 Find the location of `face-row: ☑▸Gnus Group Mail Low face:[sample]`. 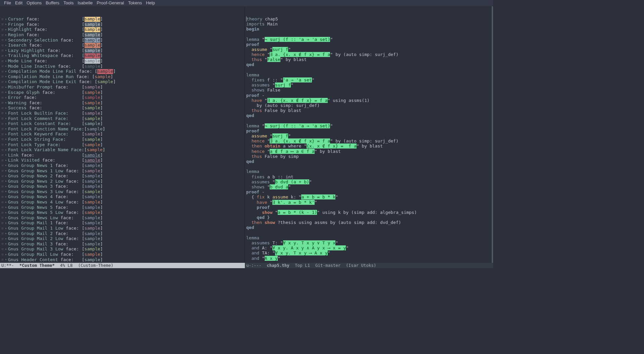

face-row: ☑▸Gnus Group Mail Low face:[sample] is located at coordinates (122, 255).